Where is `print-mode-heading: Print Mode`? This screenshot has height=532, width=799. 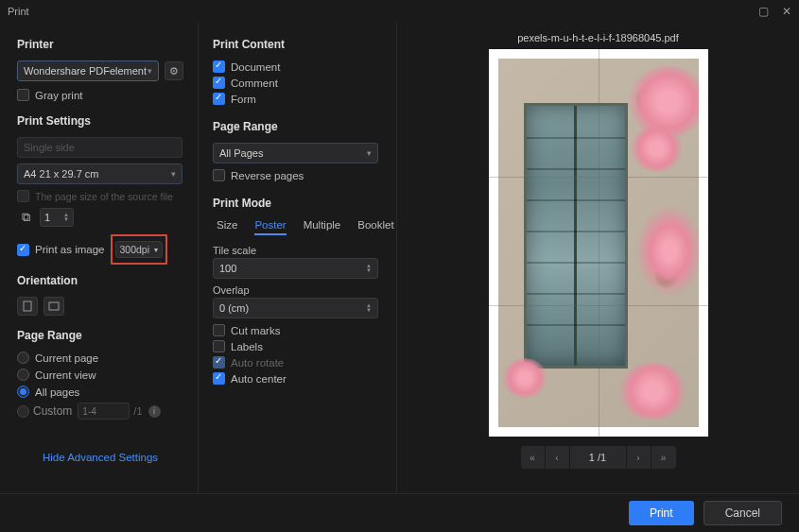 print-mode-heading: Print Mode is located at coordinates (297, 203).